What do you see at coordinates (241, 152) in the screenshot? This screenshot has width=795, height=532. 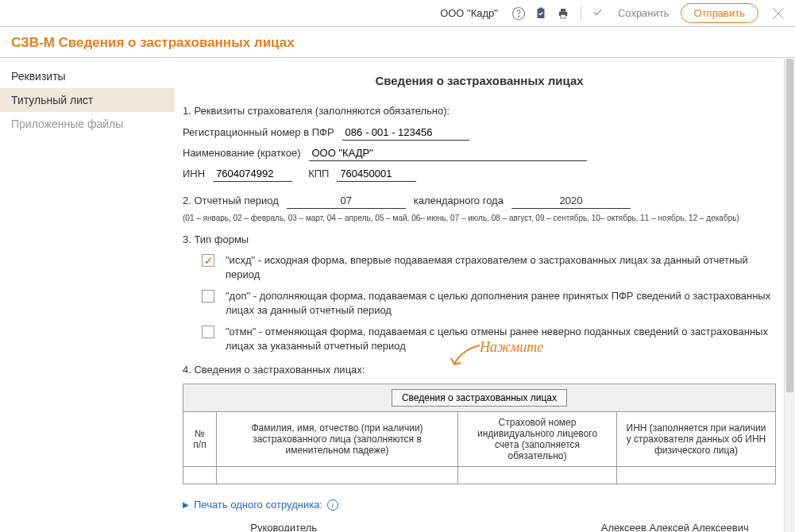 I see `short-name-label: Наименование (краткое)` at bounding box center [241, 152].